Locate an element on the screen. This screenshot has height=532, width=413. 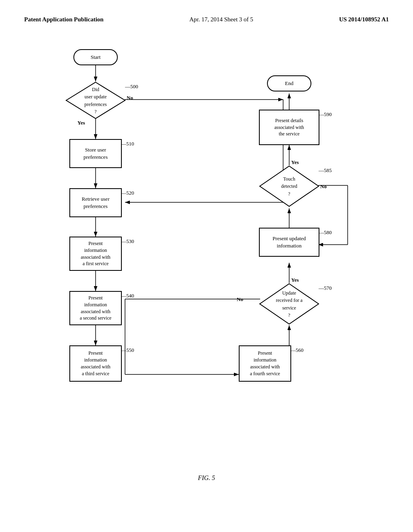
step-num-580: —580 is located at coordinates (325, 233).